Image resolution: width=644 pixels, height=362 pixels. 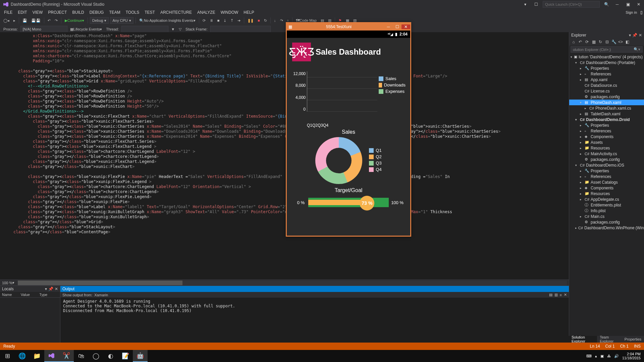 I want to click on step-over-icon: ↷, so click(x=282, y=21).